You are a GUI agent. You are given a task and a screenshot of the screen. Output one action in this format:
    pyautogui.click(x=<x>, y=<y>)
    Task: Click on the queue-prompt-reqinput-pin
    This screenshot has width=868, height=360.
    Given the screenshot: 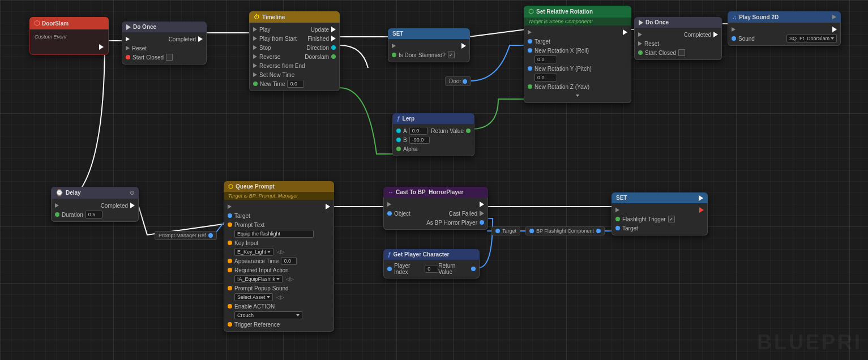 What is the action you would take?
    pyautogui.click(x=230, y=270)
    